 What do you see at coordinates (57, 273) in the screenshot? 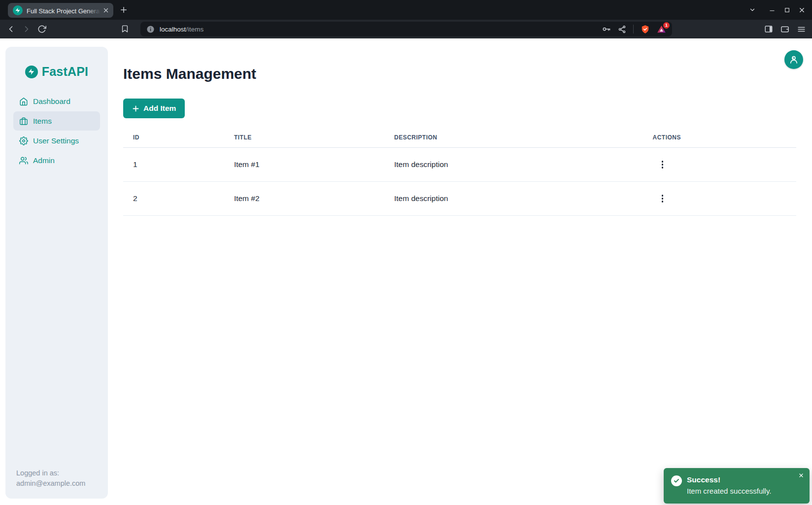
I see `sidebar: FastAPI Dashboard Items User Settings` at bounding box center [57, 273].